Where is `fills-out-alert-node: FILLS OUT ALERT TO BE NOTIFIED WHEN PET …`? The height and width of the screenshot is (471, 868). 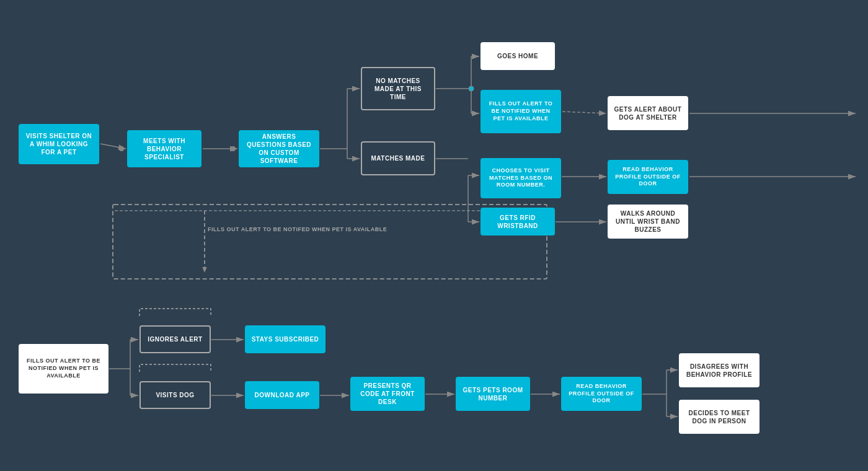 fills-out-alert-node: FILLS OUT ALERT TO BE NOTIFIED WHEN PET … is located at coordinates (521, 112).